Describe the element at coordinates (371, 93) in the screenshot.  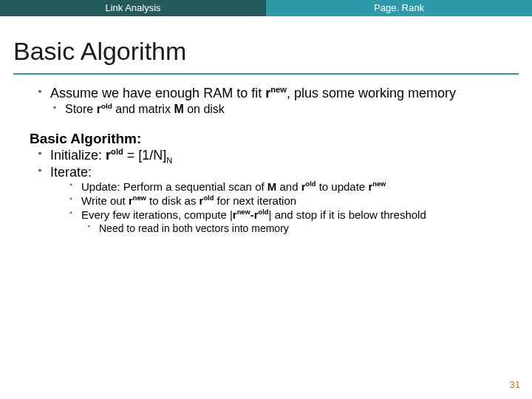
I see `text: , plus some working memory` at that location.